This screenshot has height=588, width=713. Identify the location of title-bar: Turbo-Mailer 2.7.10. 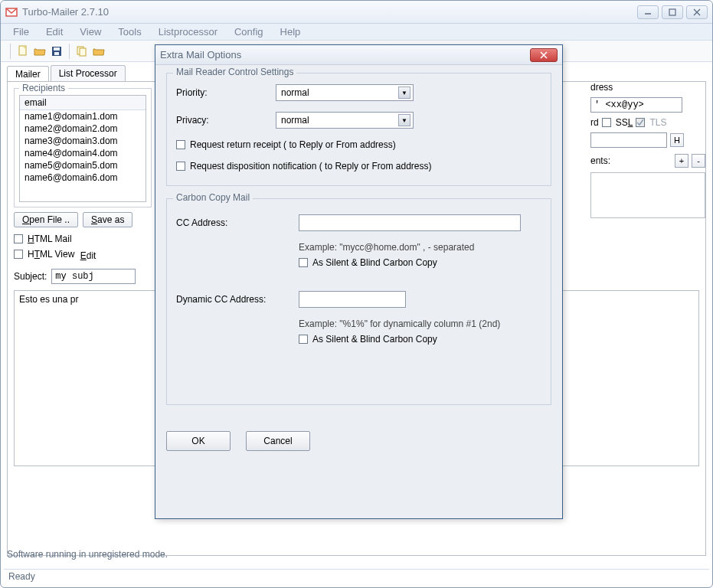
(357, 12).